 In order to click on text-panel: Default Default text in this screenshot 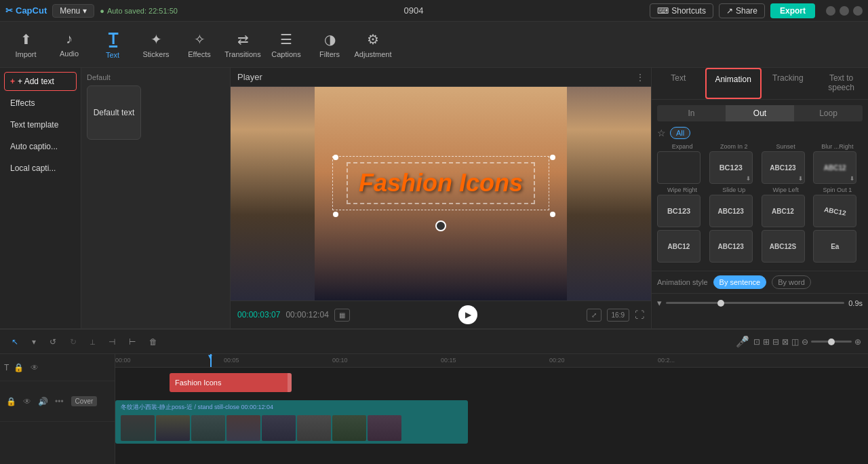, I will do `click(156, 198)`.